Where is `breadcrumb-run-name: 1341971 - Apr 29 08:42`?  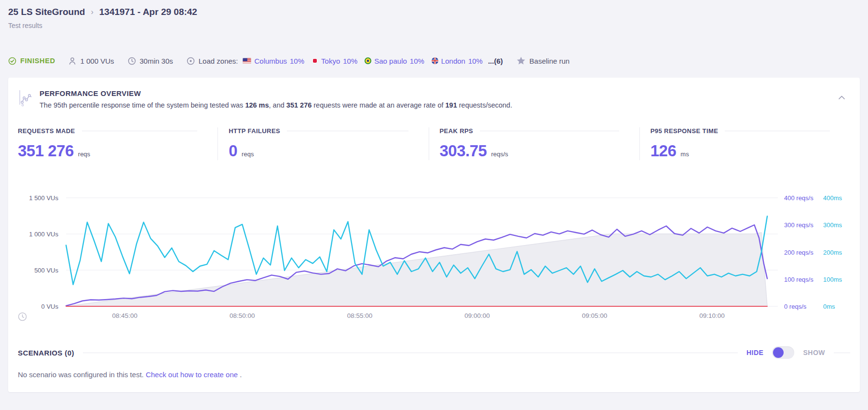
breadcrumb-run-name: 1341971 - Apr 29 08:42 is located at coordinates (149, 12).